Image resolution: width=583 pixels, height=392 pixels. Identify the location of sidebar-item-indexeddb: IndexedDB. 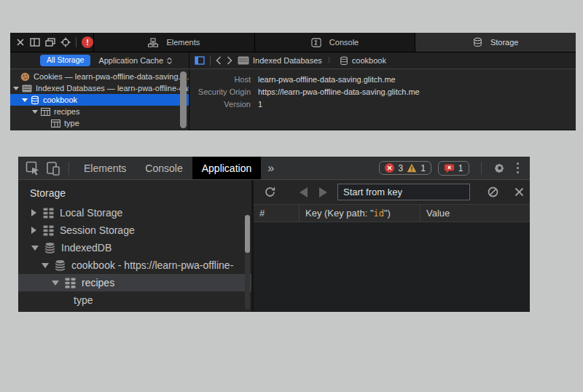
(135, 248).